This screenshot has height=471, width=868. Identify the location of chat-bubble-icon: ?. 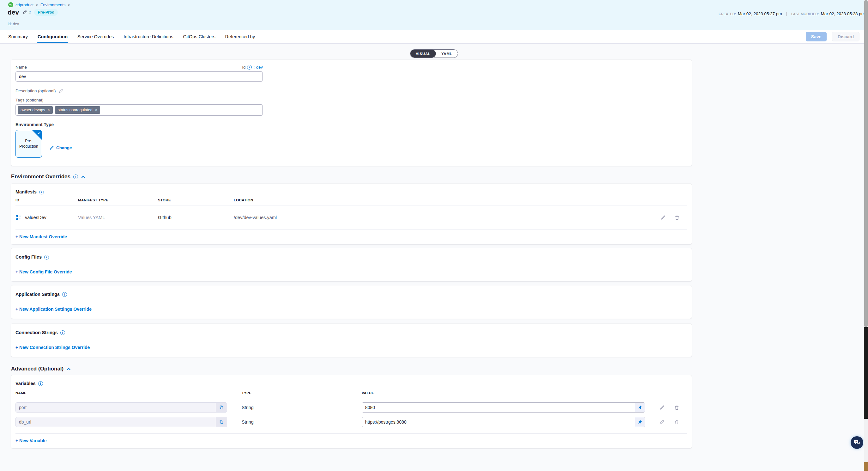
(857, 442).